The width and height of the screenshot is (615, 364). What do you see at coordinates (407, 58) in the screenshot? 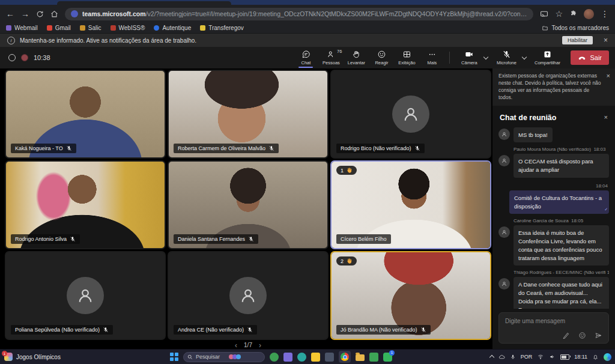
I see `view-button: Exibição` at bounding box center [407, 58].